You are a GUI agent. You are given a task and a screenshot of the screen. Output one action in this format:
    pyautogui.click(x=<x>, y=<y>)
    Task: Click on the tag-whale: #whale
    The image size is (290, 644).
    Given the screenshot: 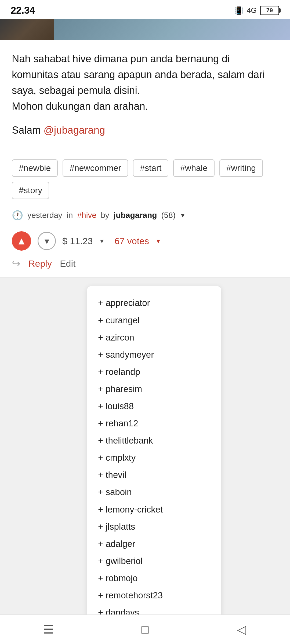 What is the action you would take?
    pyautogui.click(x=194, y=168)
    